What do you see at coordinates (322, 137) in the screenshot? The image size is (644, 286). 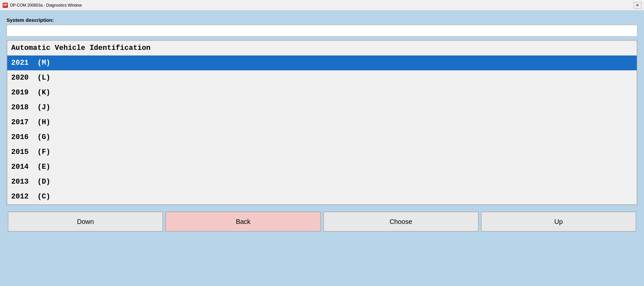 I see `list-item: 2016 (G)` at bounding box center [322, 137].